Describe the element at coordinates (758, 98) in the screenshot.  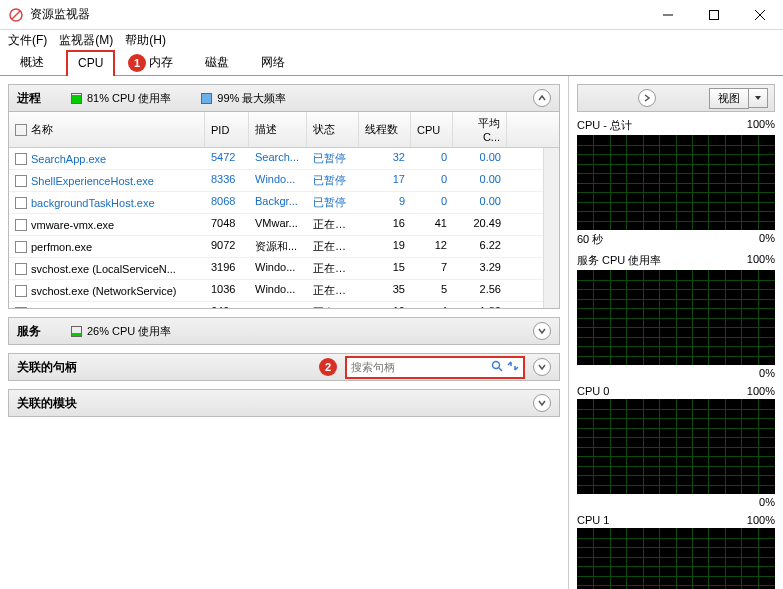
I see `view-dropdown-icon` at that location.